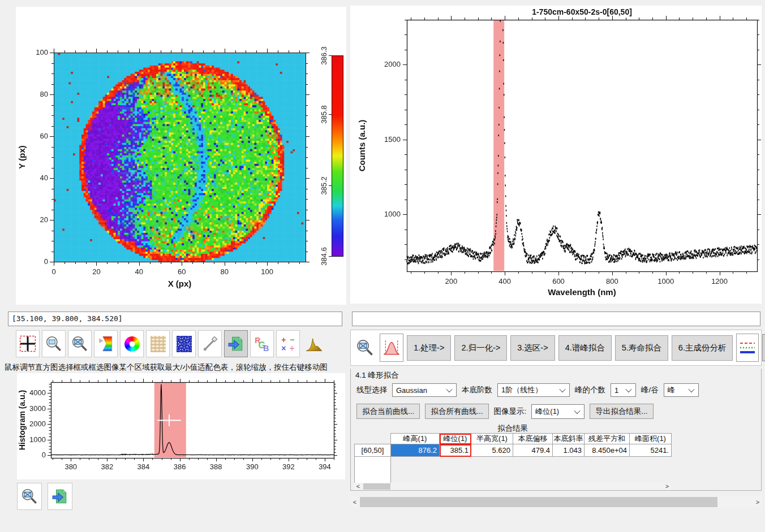 The height and width of the screenshot is (532, 765). What do you see at coordinates (373, 472) in the screenshot?
I see `empty-row-header` at bounding box center [373, 472].